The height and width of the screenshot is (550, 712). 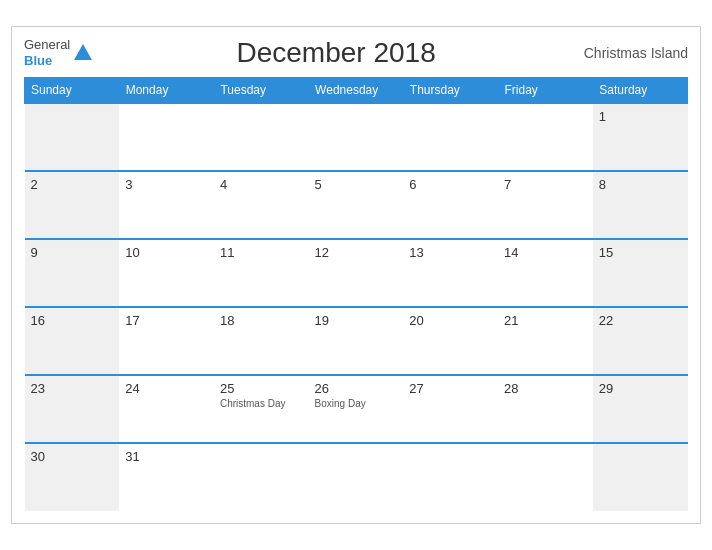 I want to click on logo: General Blue, so click(x=59, y=52).